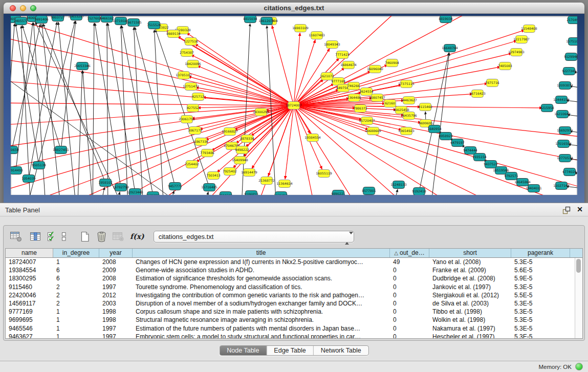 The width and height of the screenshot is (588, 372). What do you see at coordinates (290, 262) in the screenshot?
I see `table-row: 1872400712008Changes of HCN gene express…` at bounding box center [290, 262].